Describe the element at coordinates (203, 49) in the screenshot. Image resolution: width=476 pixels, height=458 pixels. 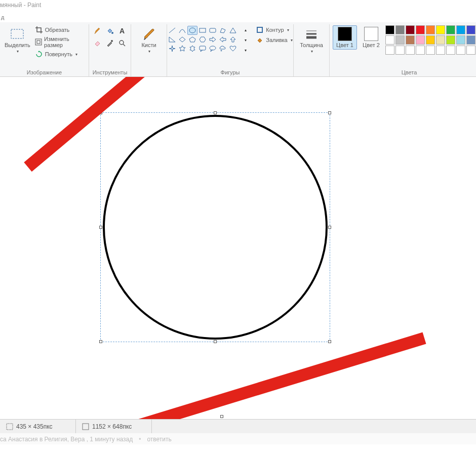
I see `shape-callout-rounded` at that location.